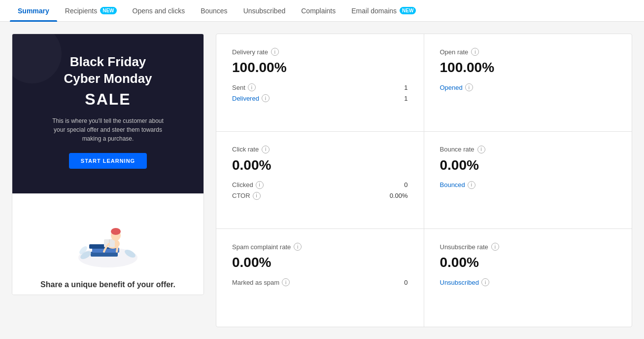 Image resolution: width=644 pixels, height=339 pixels. Describe the element at coordinates (528, 247) in the screenshot. I see `unsubscribe-rate-label: Unsubscribe rate i` at that location.